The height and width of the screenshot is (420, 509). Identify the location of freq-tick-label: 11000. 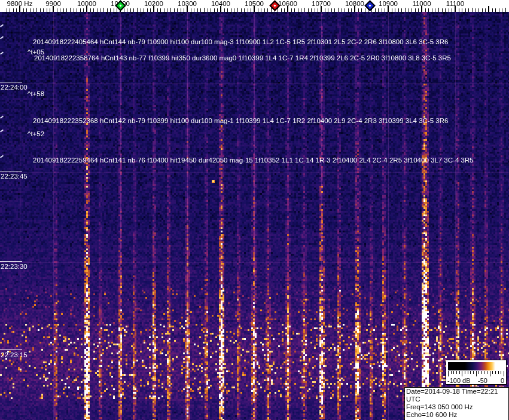
(421, 4).